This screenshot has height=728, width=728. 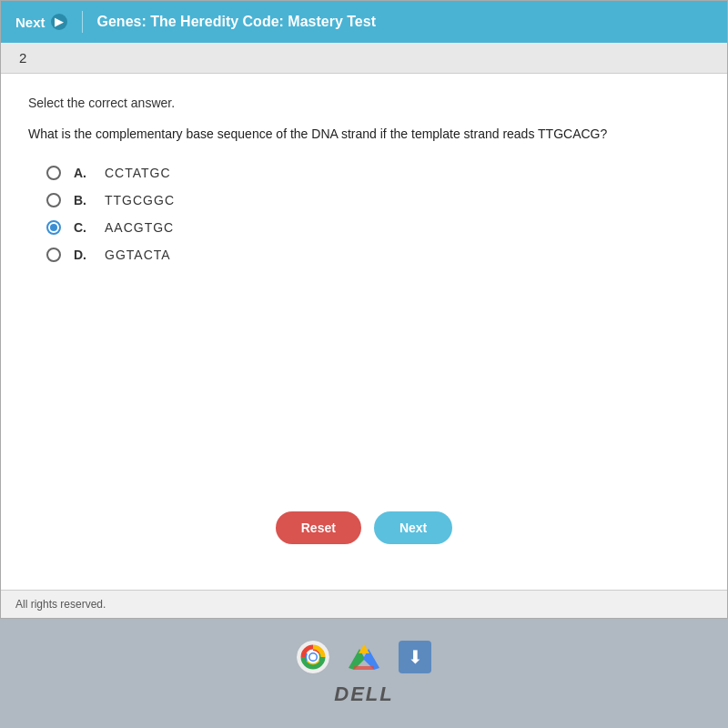 I want to click on radio-a, so click(x=54, y=173).